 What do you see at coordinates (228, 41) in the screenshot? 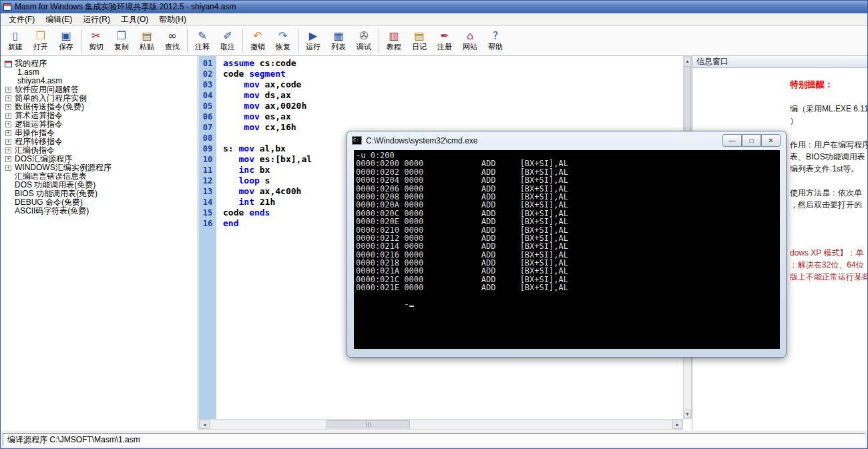
I see `uncomment-button: ✐ 取注` at bounding box center [228, 41].